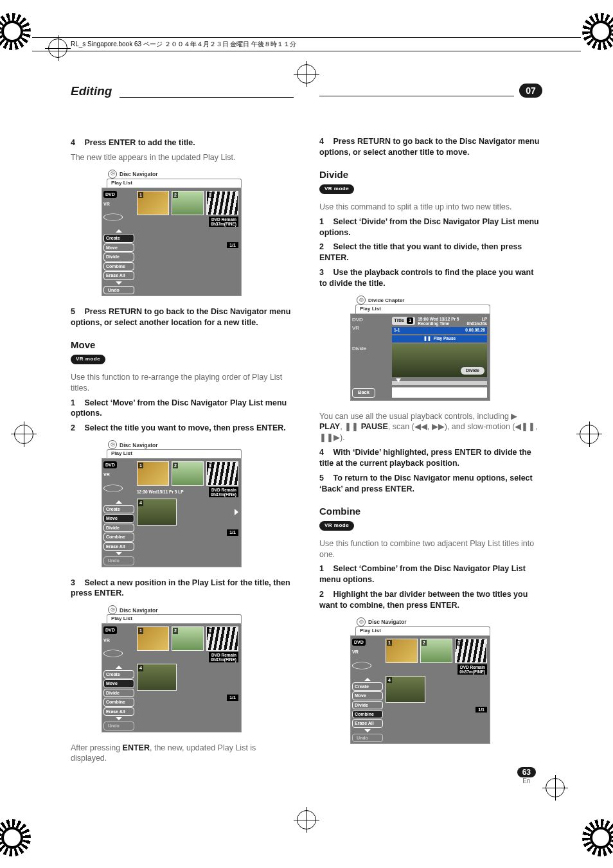 The image size is (613, 868). What do you see at coordinates (364, 393) in the screenshot?
I see `back-button: Back` at bounding box center [364, 393].